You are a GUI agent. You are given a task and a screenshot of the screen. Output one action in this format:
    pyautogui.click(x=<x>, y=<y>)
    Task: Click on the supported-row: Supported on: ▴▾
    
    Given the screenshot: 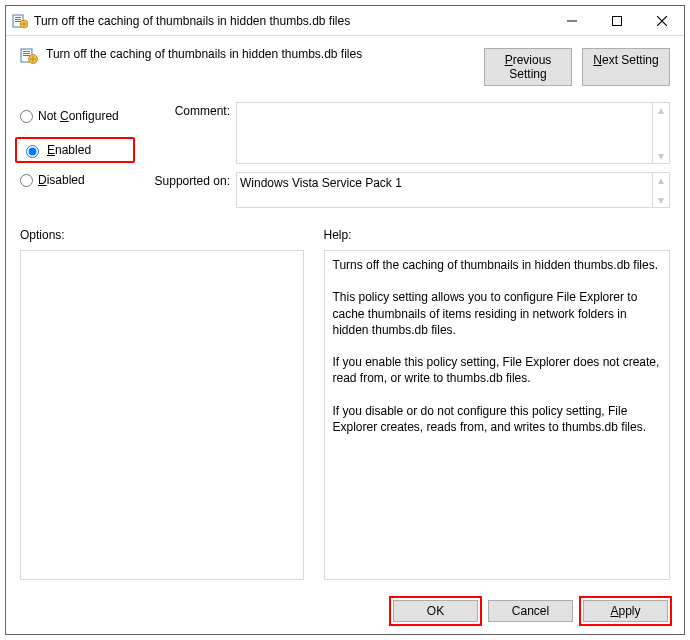 What is the action you would take?
    pyautogui.click(x=407, y=190)
    